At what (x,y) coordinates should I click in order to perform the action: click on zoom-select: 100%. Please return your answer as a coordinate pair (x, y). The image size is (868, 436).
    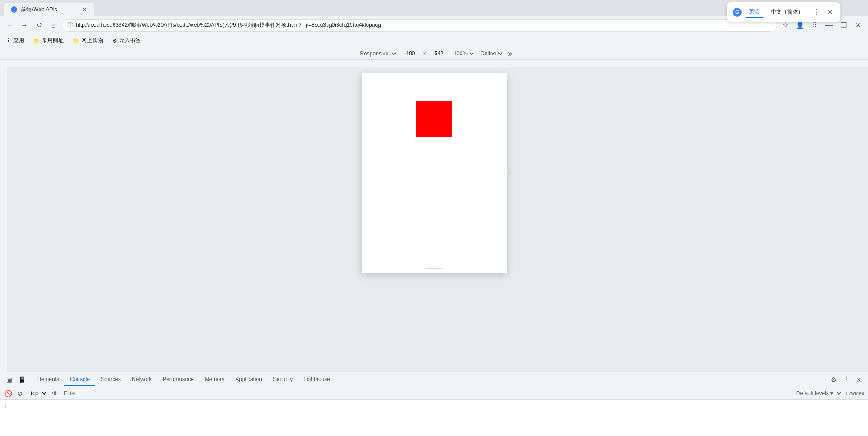
    Looking at the image, I should click on (463, 54).